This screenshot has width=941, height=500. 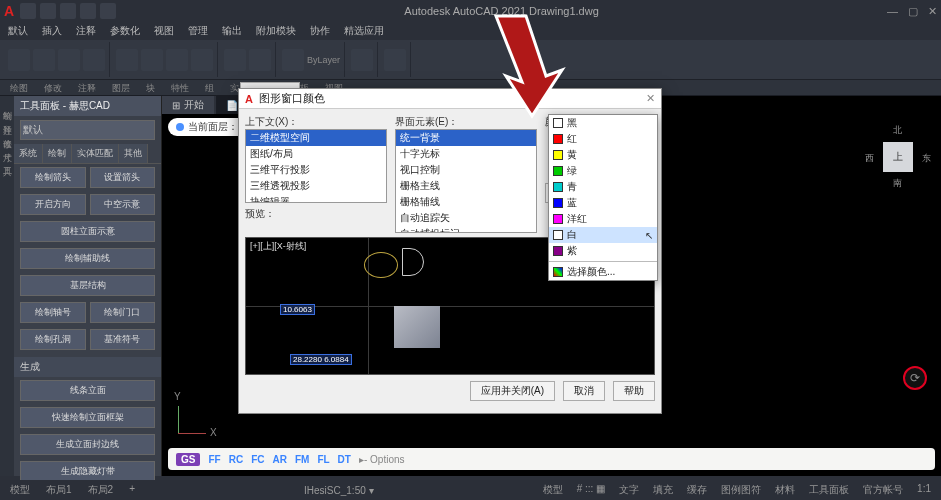 What do you see at coordinates (898, 184) in the screenshot?
I see `viewcube-south: 南` at bounding box center [898, 184].